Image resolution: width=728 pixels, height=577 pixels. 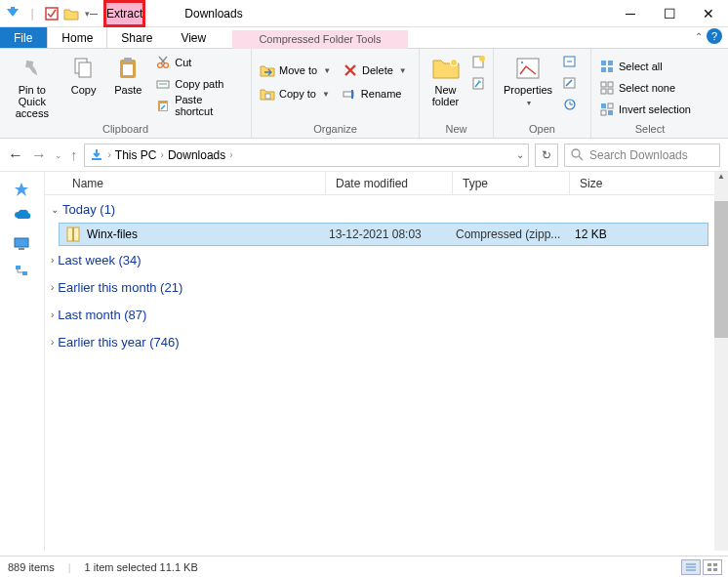 I want to click on tab-home: Home, so click(x=77, y=37).